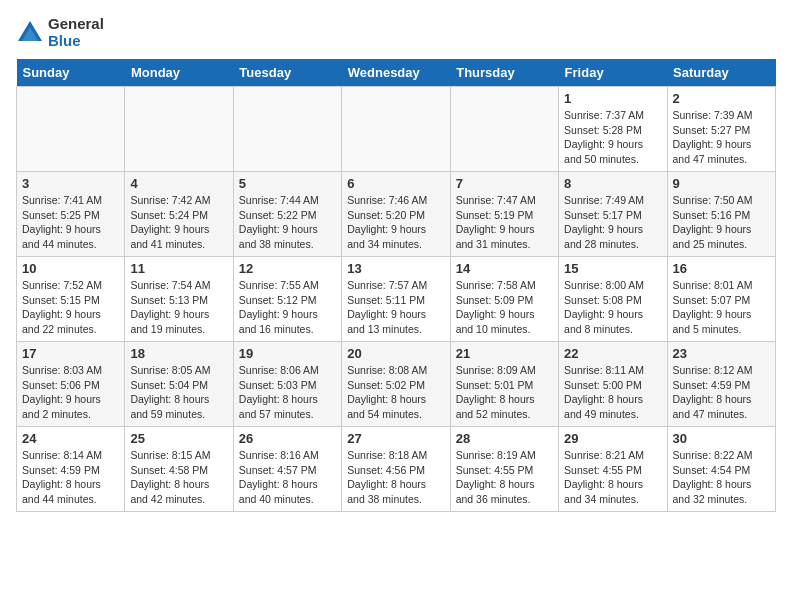 The width and height of the screenshot is (792, 612). What do you see at coordinates (612, 392) in the screenshot?
I see `day-info: Sunrise: 8:11 AM Sunset: 5:00 PM Dayligh…` at bounding box center [612, 392].